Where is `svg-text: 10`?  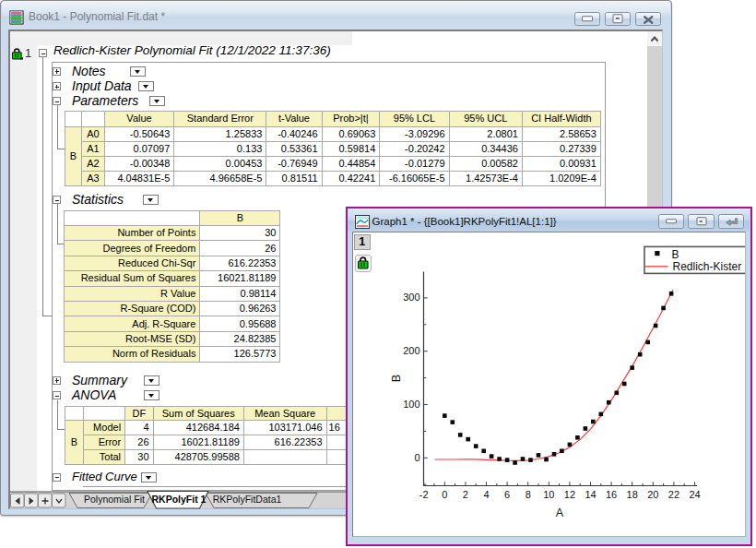 svg-text: 10 is located at coordinates (549, 494).